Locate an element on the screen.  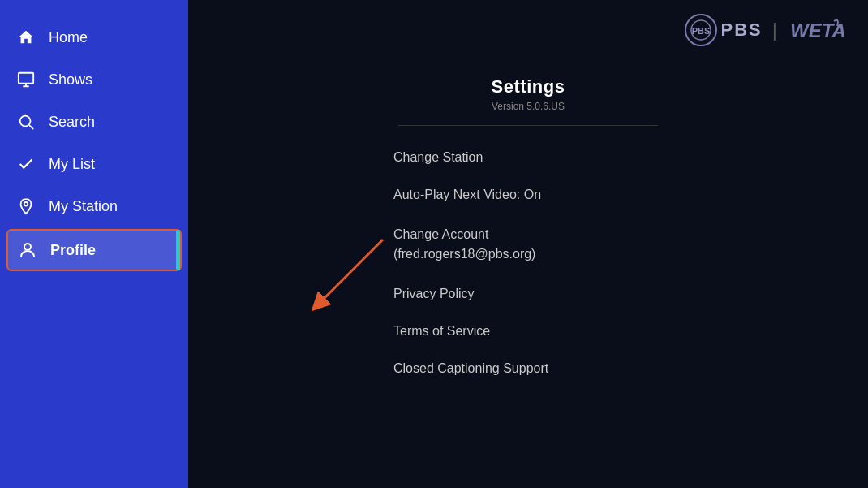
settings-item-closed-captioning: Closed Captioning Support is located at coordinates (528, 369).